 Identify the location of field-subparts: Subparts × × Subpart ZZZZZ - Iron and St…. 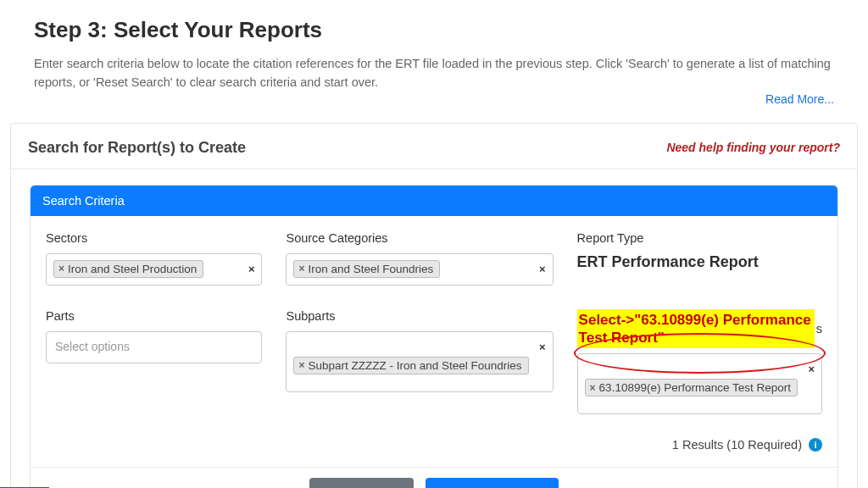
(419, 363).